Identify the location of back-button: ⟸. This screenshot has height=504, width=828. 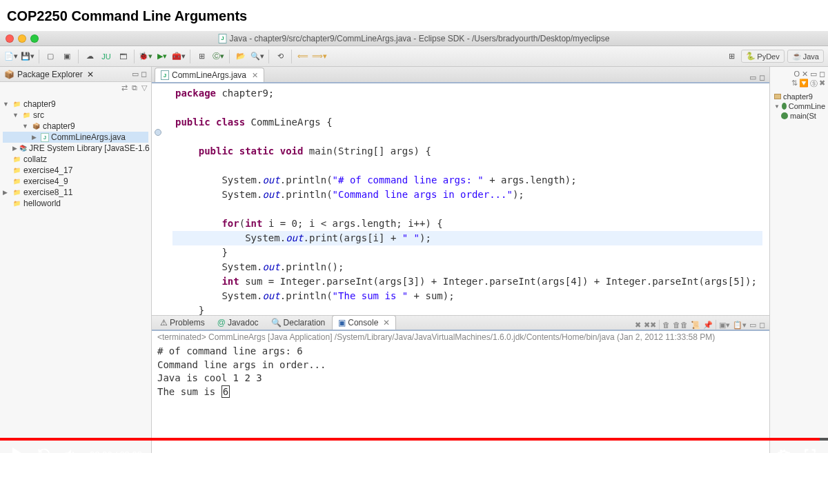
(303, 57).